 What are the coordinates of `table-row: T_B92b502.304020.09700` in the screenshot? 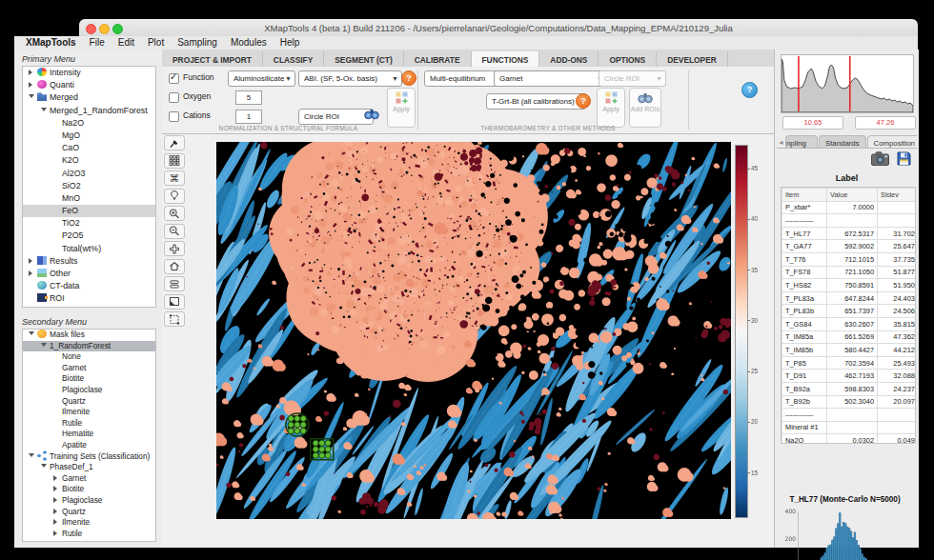 It's located at (850, 402).